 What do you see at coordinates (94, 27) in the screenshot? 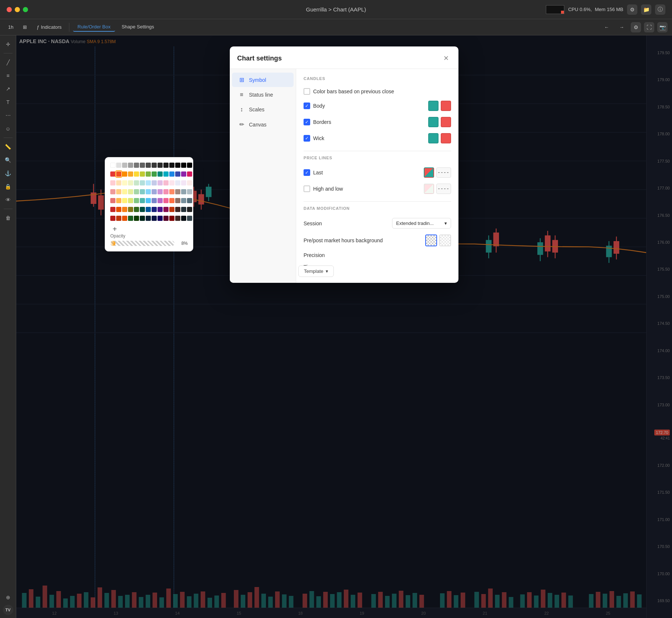
I see `tab-rule-order: Rule/Order Box` at bounding box center [94, 27].